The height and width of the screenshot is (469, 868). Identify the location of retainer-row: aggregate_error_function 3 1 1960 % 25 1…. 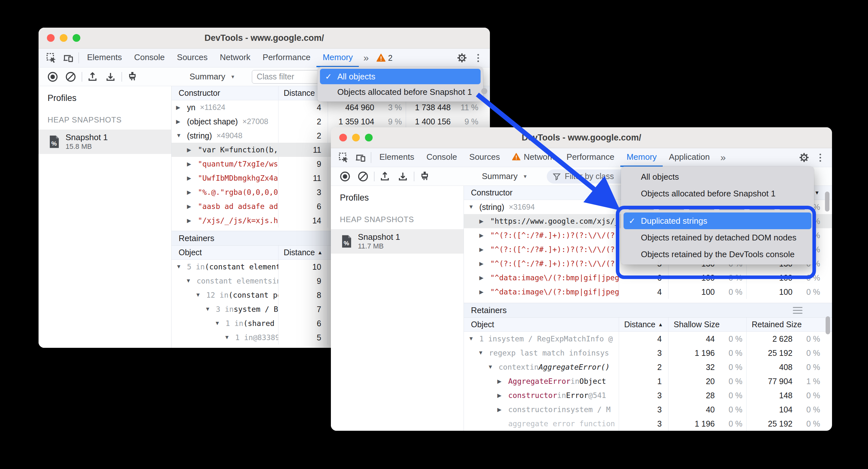
(648, 424).